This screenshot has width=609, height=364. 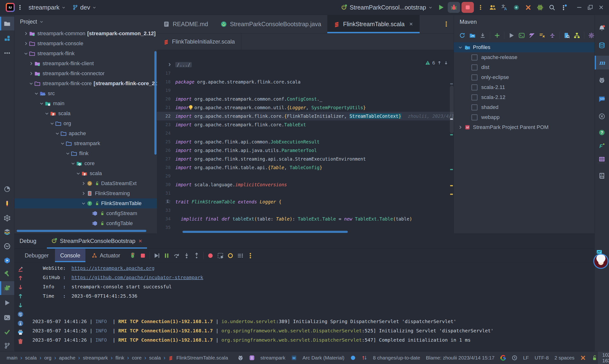 What do you see at coordinates (86, 183) in the screenshot?
I see `tree-item-datastreamext: ODataStreamExt` at bounding box center [86, 183].